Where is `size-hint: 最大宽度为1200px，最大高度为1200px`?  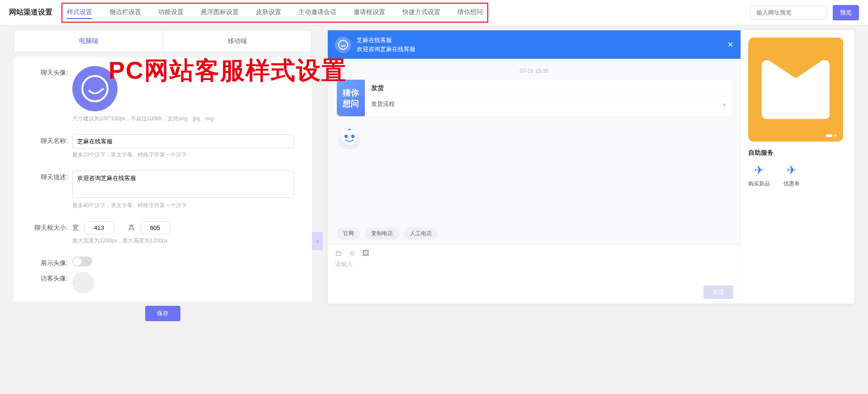 size-hint: 最大宽度为1200px，最大高度为1200px is located at coordinates (183, 241).